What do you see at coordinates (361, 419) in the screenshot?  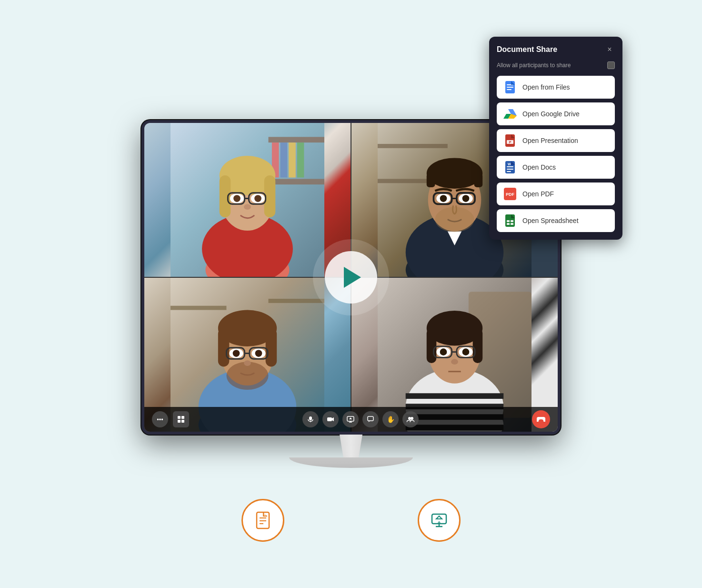 I see `center-controls: ✋` at bounding box center [361, 419].